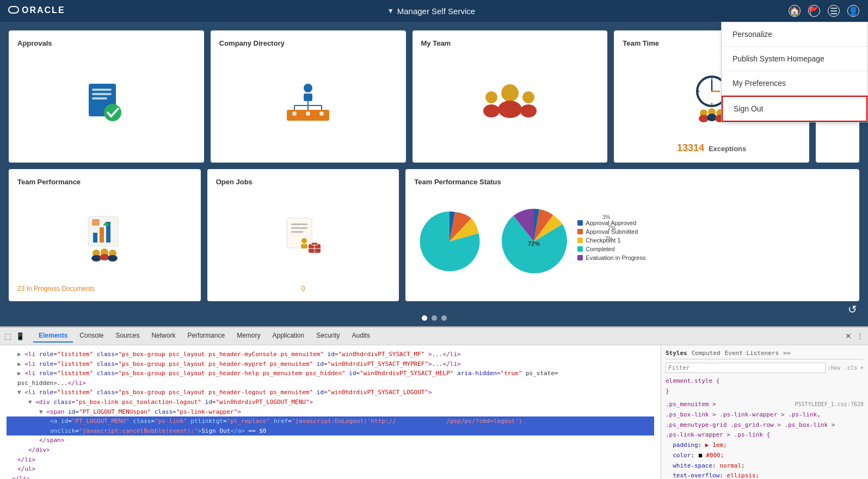  Describe the element at coordinates (434, 11) in the screenshot. I see `header: ORACLE ▼ Manager Self Service 🏠 🚩 ☰ 👤 Pe…` at that location.